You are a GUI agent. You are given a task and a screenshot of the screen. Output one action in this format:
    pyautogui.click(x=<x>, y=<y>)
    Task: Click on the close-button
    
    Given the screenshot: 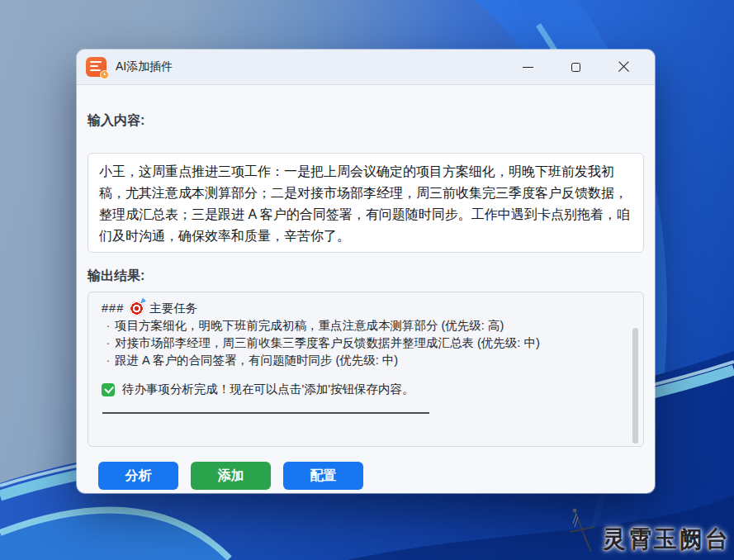 What is the action you would take?
    pyautogui.click(x=623, y=67)
    